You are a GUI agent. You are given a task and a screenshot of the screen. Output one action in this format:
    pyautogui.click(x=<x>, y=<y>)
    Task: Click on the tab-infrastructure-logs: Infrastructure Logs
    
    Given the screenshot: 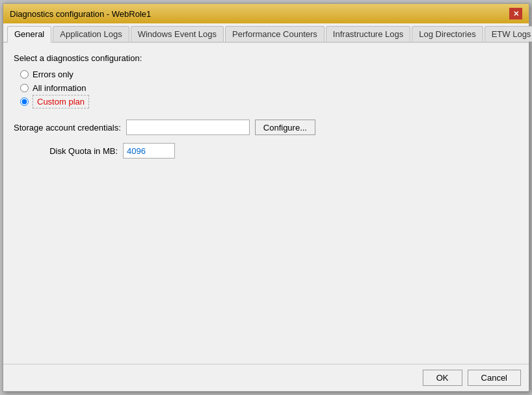 What is the action you would take?
    pyautogui.click(x=368, y=34)
    